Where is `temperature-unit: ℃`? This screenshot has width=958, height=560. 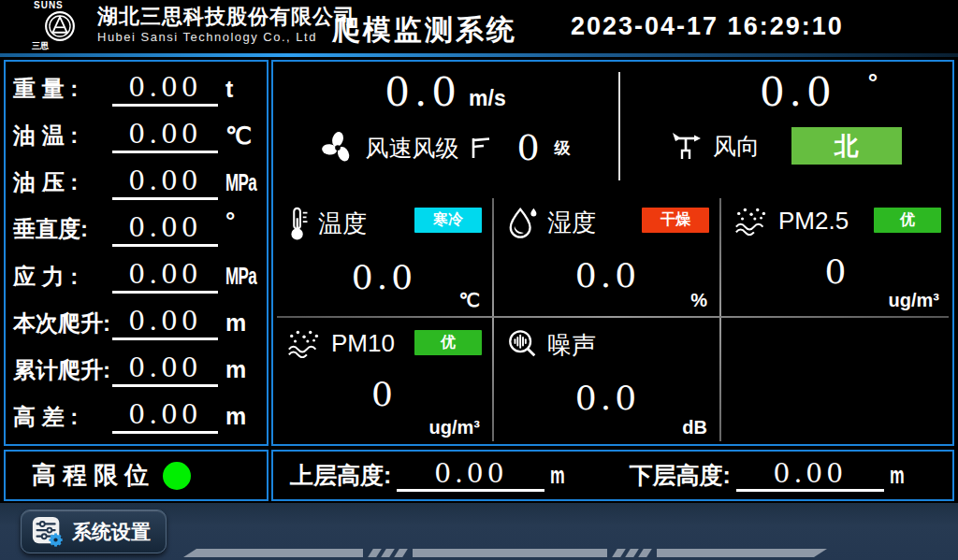
temperature-unit: ℃ is located at coordinates (470, 300).